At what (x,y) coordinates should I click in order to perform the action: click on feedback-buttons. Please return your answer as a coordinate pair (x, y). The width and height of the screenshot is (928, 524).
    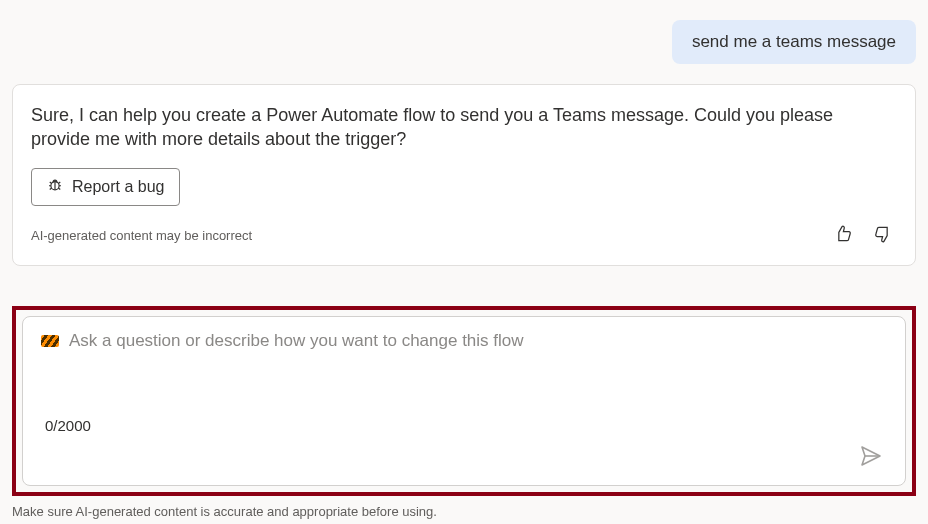
    Looking at the image, I should click on (863, 236).